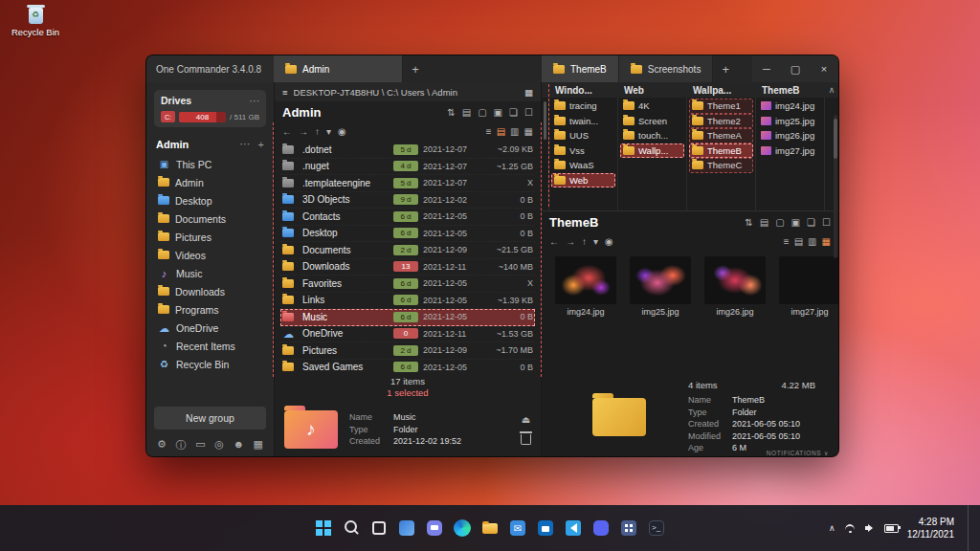  What do you see at coordinates (528, 113) in the screenshot?
I see `select-icon: ☐` at bounding box center [528, 113].